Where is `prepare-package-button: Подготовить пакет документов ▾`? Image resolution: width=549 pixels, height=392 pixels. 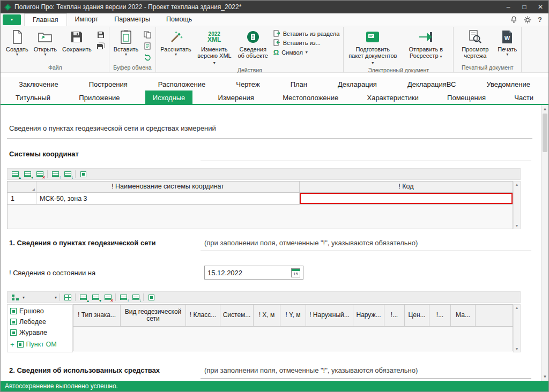
prepare-package-button: Подготовить пакет документов ▾ is located at coordinates (373, 47).